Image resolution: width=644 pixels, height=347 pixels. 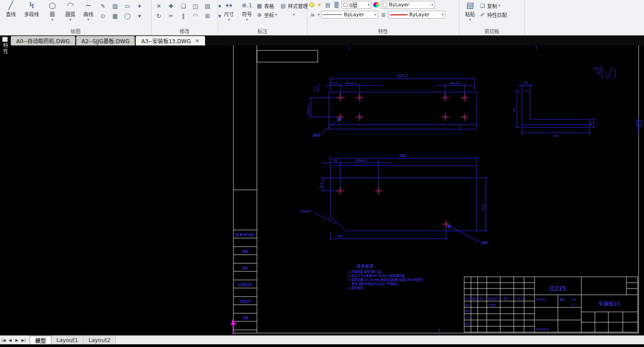 What do you see at coordinates (294, 5) in the screenshot?
I see `style-manager-button: ▤ 样式管理` at bounding box center [294, 5].